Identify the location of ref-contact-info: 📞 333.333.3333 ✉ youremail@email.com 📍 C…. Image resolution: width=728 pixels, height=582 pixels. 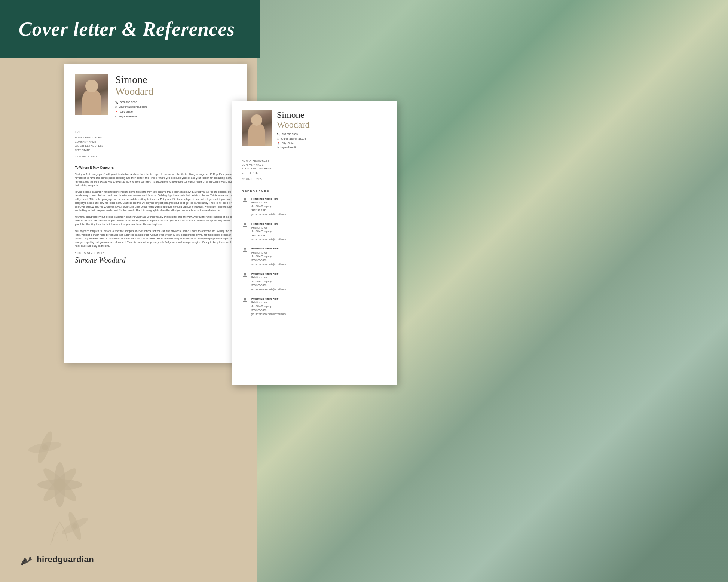
(332, 141).